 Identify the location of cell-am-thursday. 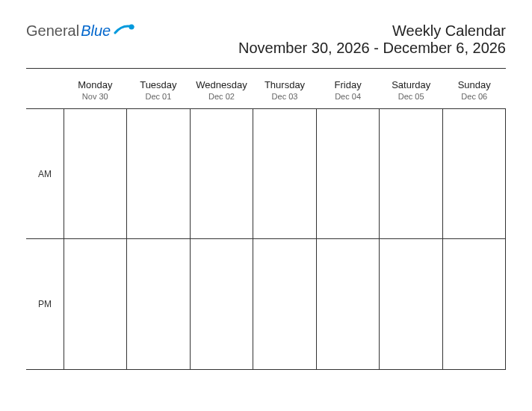
(285, 173).